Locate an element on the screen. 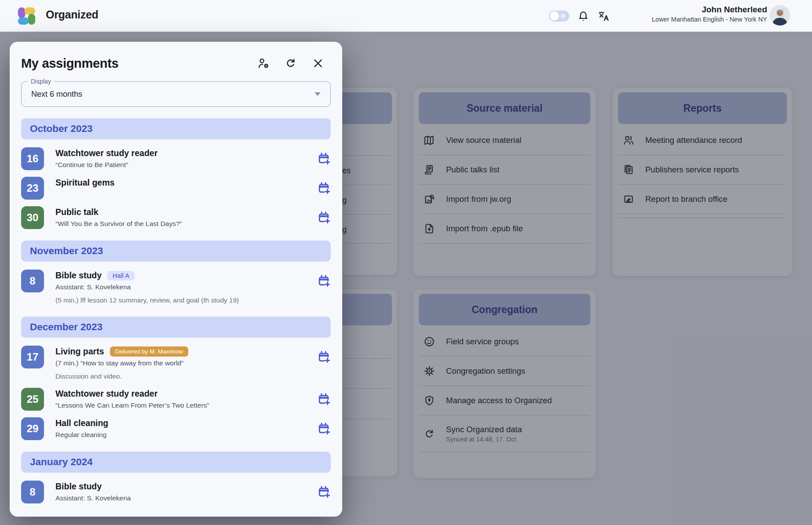 The width and height of the screenshot is (812, 525). modal-title: My assignments is located at coordinates (139, 63).